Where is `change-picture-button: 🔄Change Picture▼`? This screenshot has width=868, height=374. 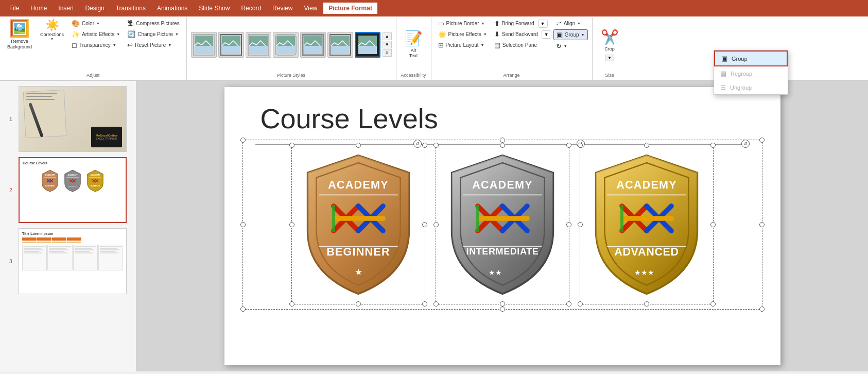 change-picture-button: 🔄Change Picture▼ is located at coordinates (153, 34).